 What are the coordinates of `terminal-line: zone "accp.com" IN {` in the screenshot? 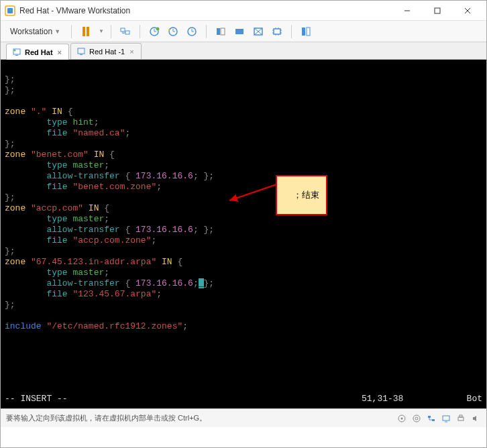 It's located at (243, 209).